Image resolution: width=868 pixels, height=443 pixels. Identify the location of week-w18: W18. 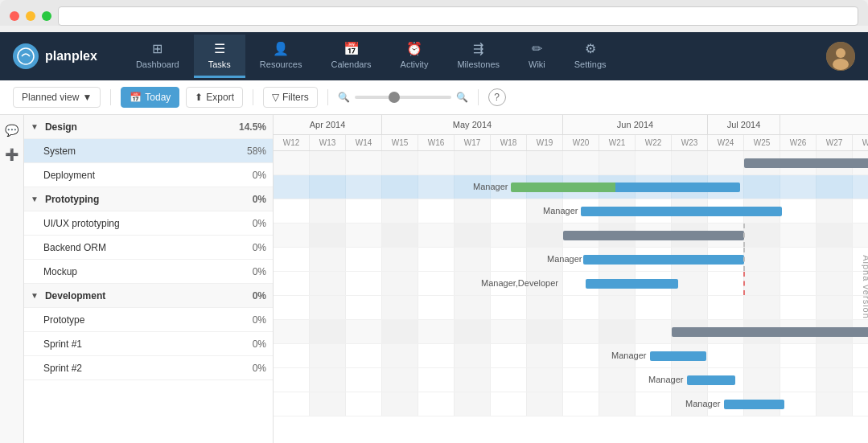
(508, 143).